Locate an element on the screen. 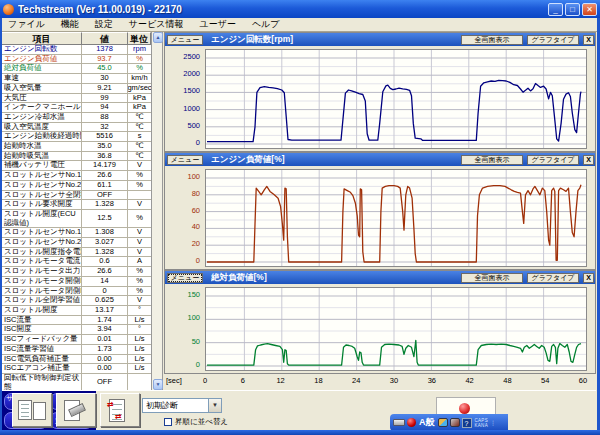  checkbox-label: 昇順に並べ替え is located at coordinates (202, 422).